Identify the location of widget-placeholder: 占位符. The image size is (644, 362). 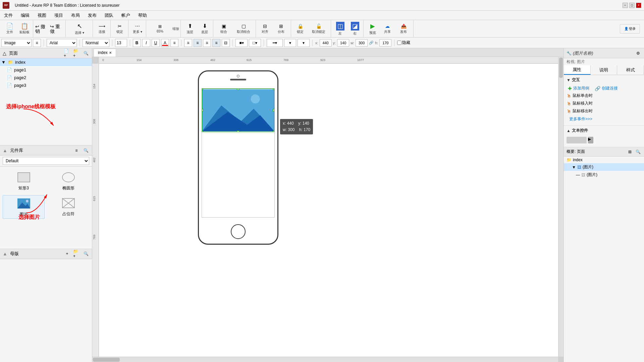
(68, 207).